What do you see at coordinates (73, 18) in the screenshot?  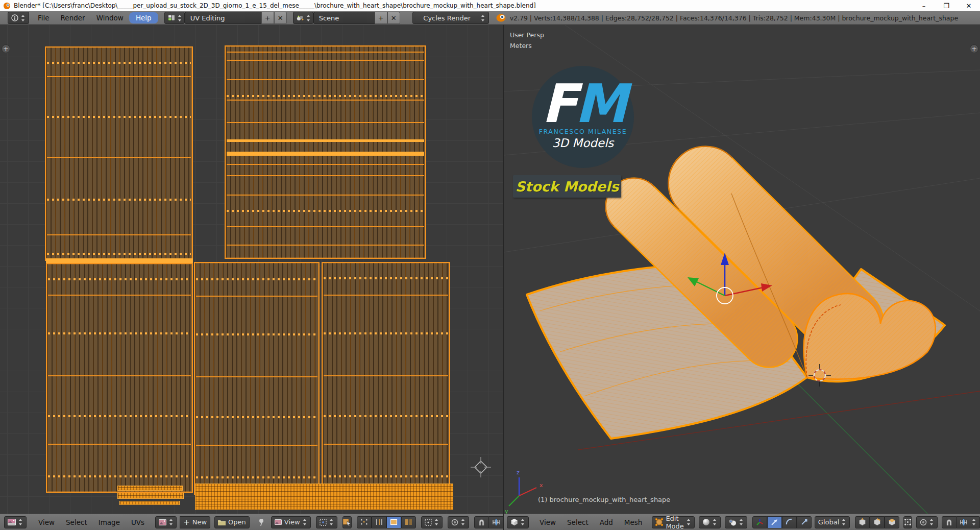 I see `menu-render: Render` at bounding box center [73, 18].